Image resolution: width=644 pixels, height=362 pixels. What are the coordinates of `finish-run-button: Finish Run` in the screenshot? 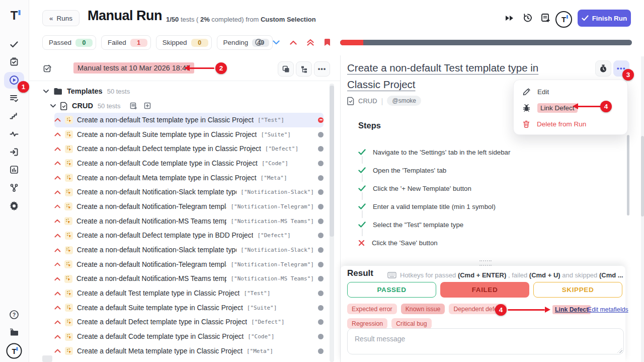 It's located at (604, 18).